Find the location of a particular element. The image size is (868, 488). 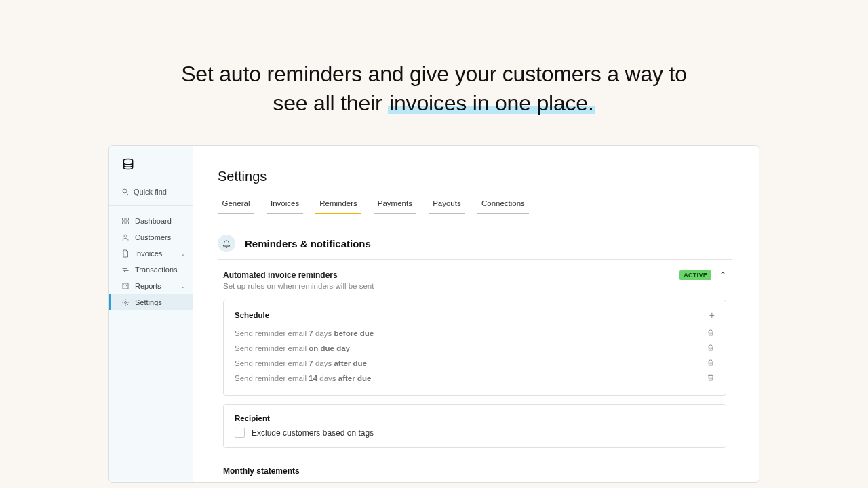

section-header: Reminders & notifications is located at coordinates (475, 247).